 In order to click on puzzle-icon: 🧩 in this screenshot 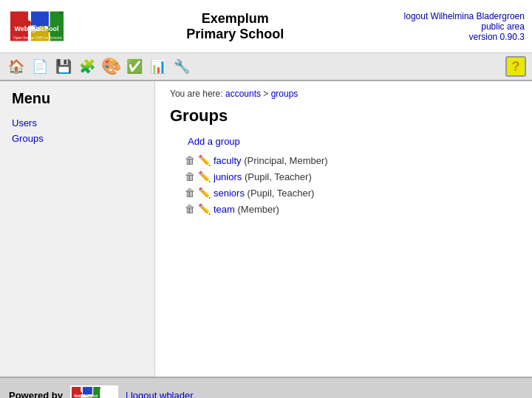, I will do `click(87, 66)`.